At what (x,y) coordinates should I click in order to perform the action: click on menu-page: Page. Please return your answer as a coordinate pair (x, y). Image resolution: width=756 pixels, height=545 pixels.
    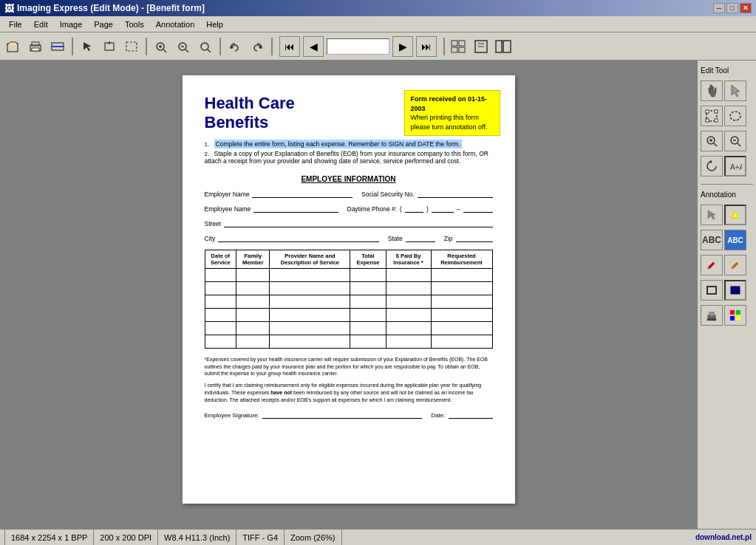
    Looking at the image, I should click on (103, 24).